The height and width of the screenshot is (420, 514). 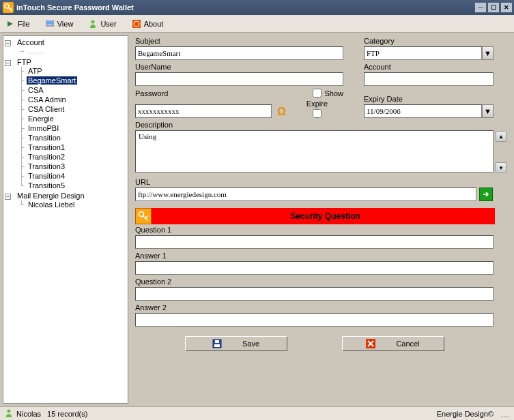 What do you see at coordinates (317, 93) in the screenshot?
I see `show-password-checkbox` at bounding box center [317, 93].